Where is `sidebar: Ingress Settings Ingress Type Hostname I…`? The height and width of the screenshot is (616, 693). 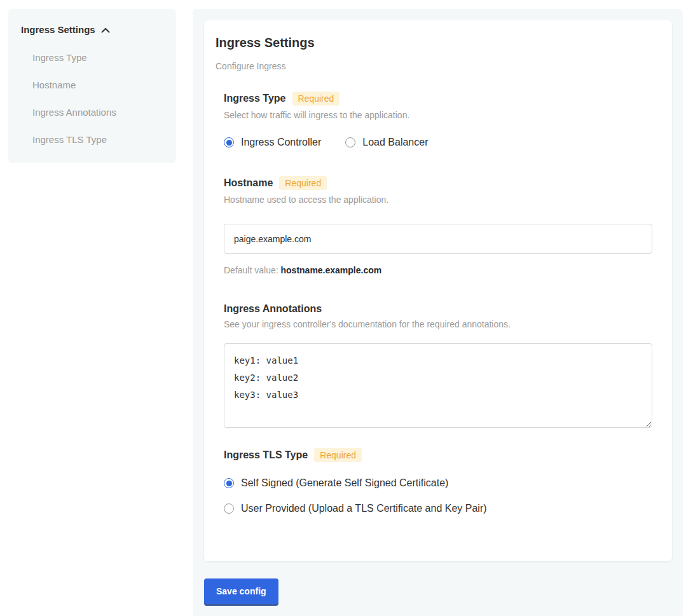
sidebar: Ingress Settings Ingress Type Hostname I… is located at coordinates (92, 86).